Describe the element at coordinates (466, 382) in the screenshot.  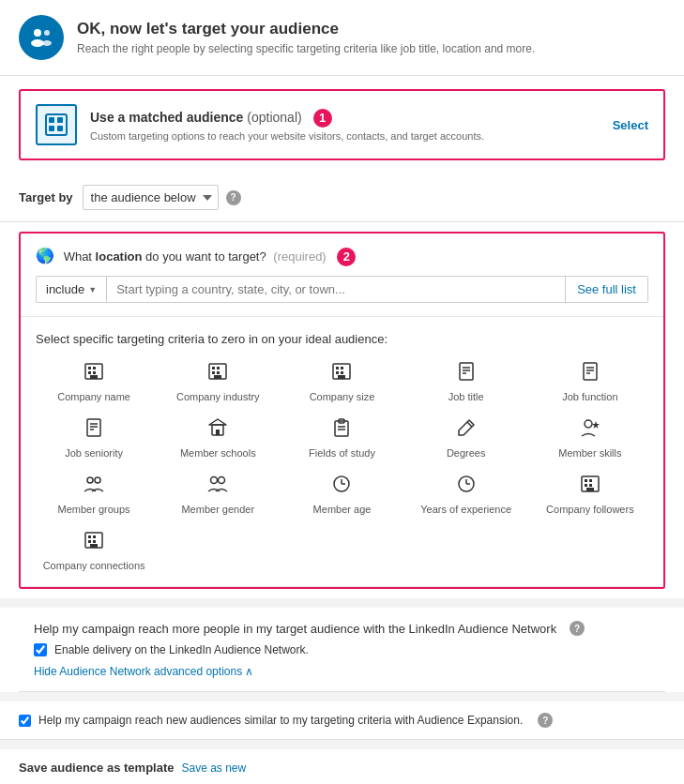
I see `criteria-item-job-title: Job title` at that location.